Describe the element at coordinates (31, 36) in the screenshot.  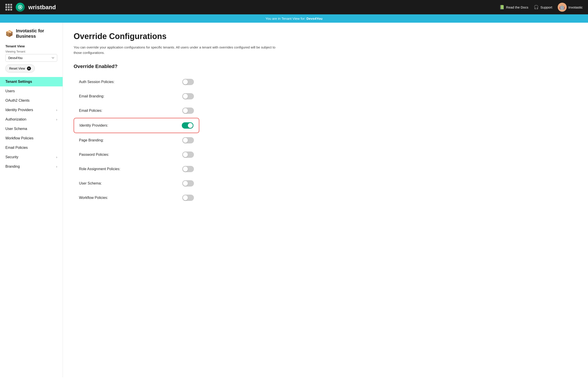
I see `sidebar-brand: 📦 Invotastic for Business` at that location.